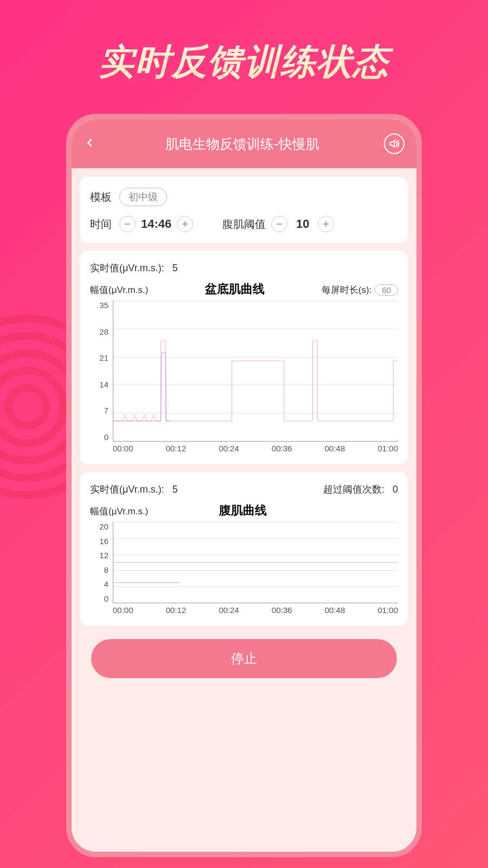  Describe the element at coordinates (102, 197) in the screenshot. I see `template-label: 模板` at that location.